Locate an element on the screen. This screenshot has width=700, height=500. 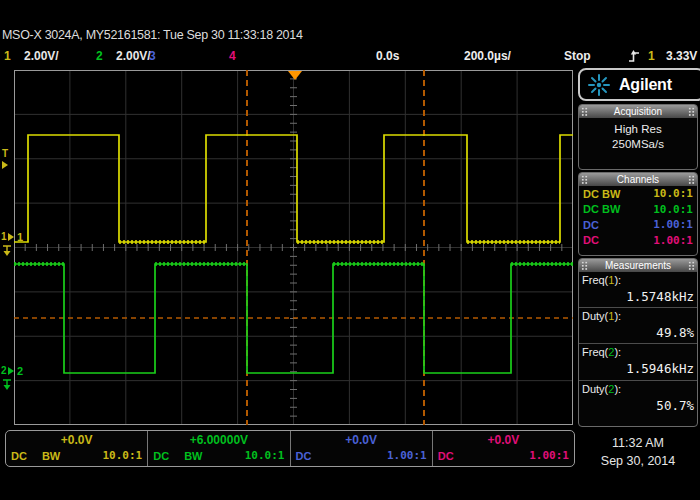
trigger-level-letter: T is located at coordinates (5, 154).